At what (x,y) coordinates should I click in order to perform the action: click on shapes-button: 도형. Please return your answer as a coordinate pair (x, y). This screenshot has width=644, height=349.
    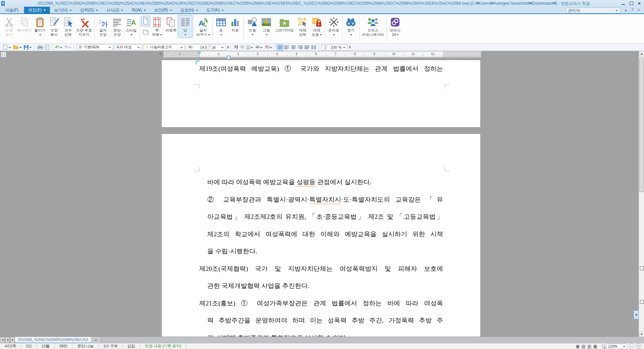
    Looking at the image, I should click on (252, 27).